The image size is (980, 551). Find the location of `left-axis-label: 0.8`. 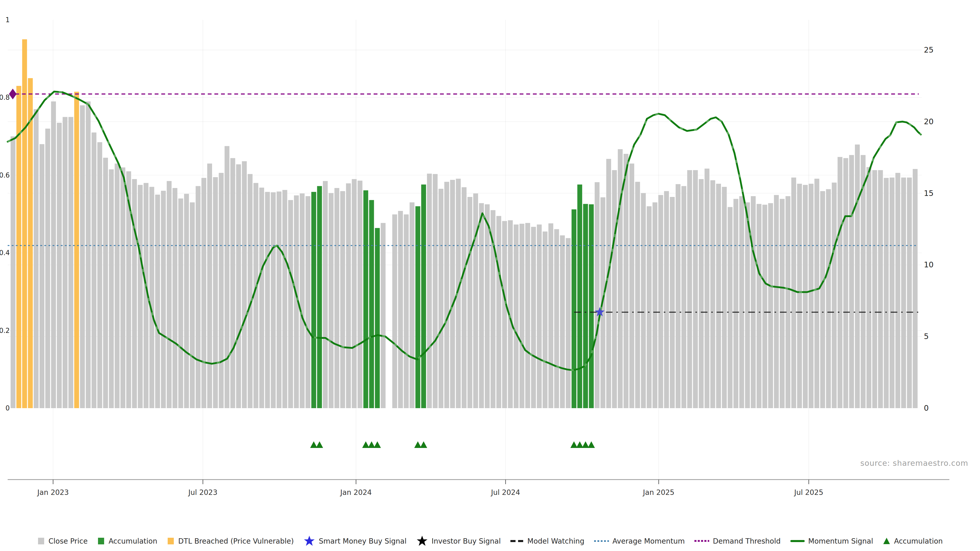

left-axis-label: 0.8 is located at coordinates (5, 97).